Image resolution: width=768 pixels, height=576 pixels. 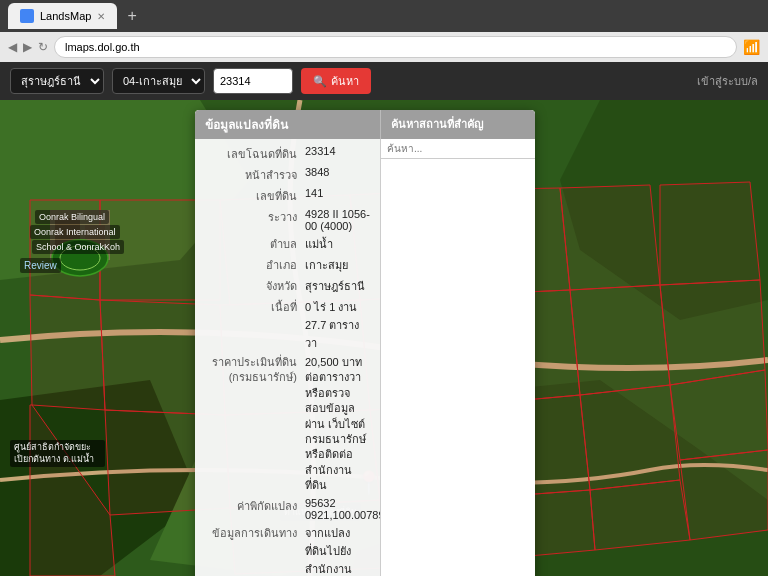 What do you see at coordinates (28, 47) in the screenshot?
I see `forward-icon: ▶` at bounding box center [28, 47].